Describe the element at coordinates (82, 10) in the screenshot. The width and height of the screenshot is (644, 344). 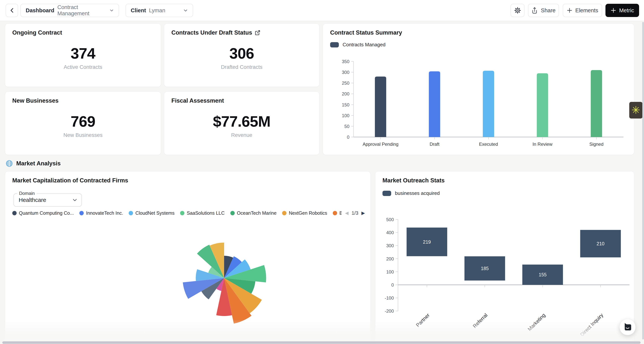
I see `dashboard-selector-value: Contract Management` at that location.